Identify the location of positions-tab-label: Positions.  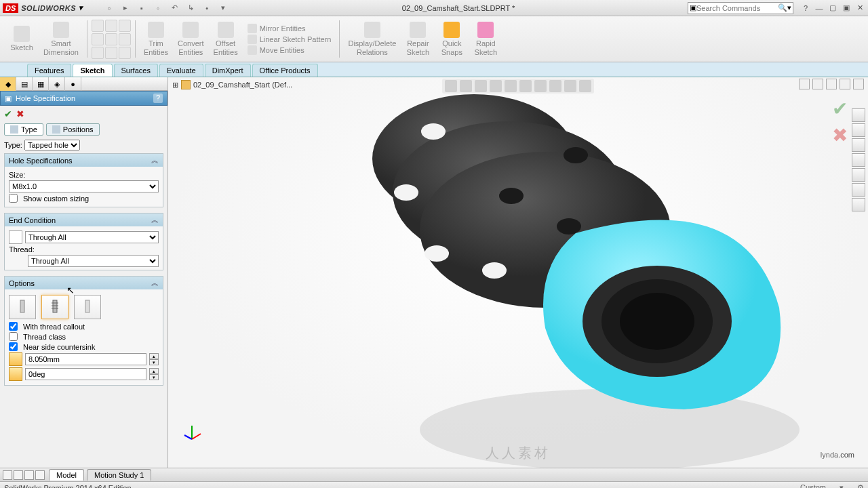
(79, 129).